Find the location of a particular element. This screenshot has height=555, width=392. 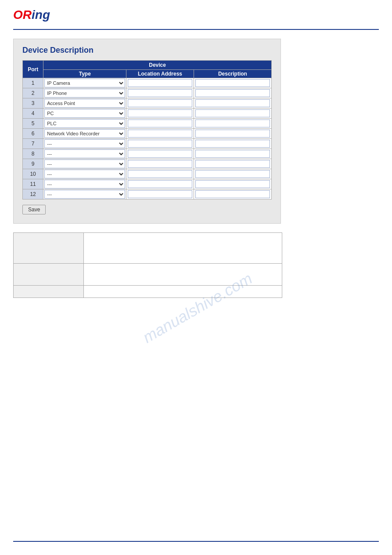

table-row: 8---IP CameraIP PhoneAccess PointPCPLCNe… is located at coordinates (147, 154).